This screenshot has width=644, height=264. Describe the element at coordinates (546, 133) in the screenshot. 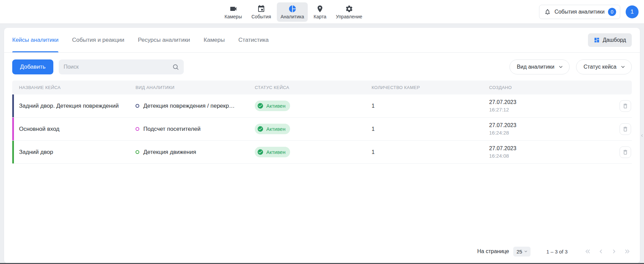

I see `created-time: 16:24:28` at that location.